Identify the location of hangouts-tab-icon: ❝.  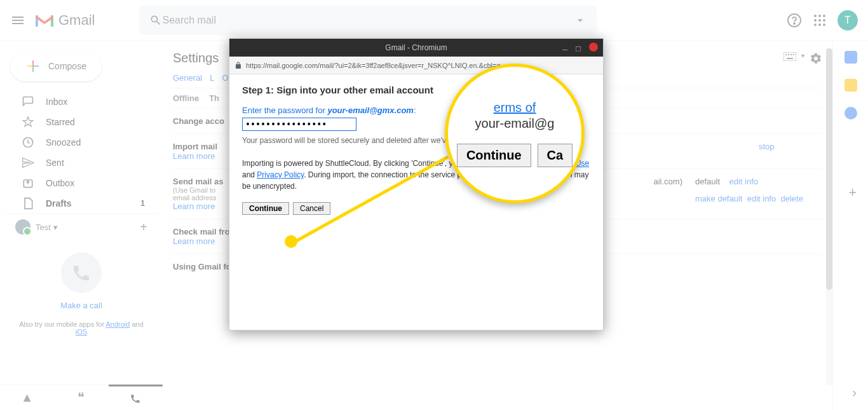
(81, 397).